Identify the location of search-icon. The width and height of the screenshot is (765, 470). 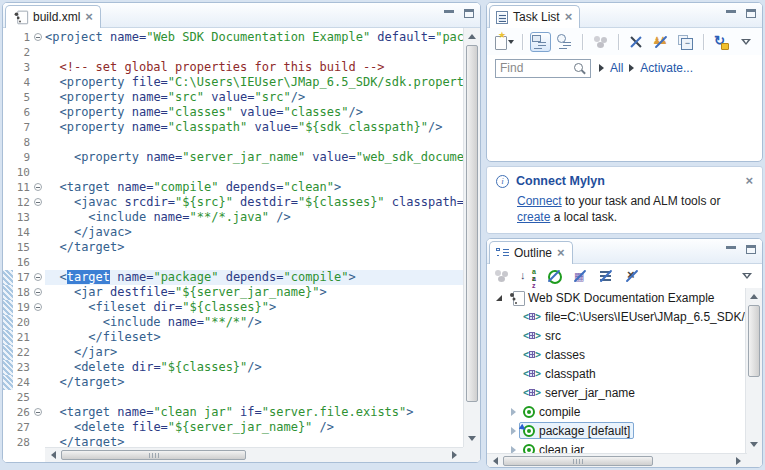
(580, 68).